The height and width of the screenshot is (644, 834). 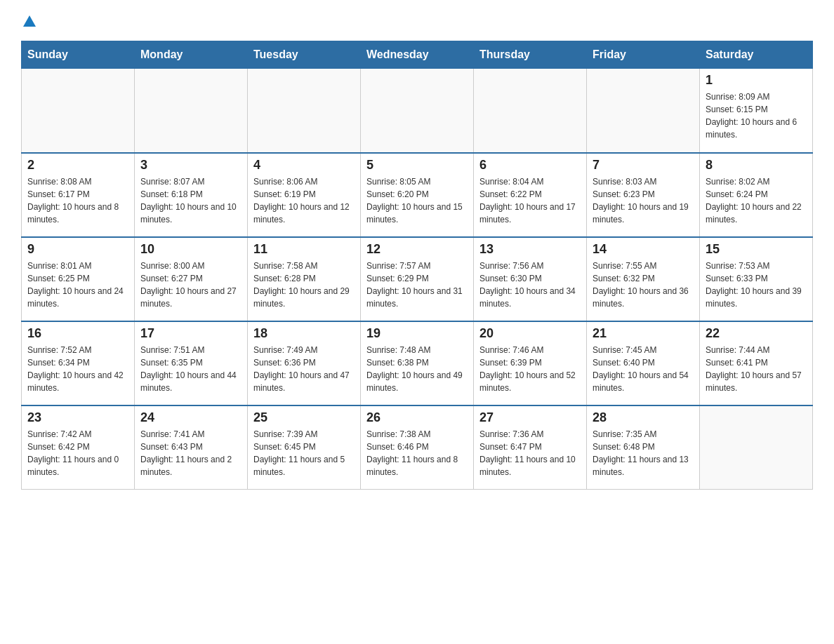 What do you see at coordinates (29, 22) in the screenshot?
I see `logo-triangle-icon` at bounding box center [29, 22].